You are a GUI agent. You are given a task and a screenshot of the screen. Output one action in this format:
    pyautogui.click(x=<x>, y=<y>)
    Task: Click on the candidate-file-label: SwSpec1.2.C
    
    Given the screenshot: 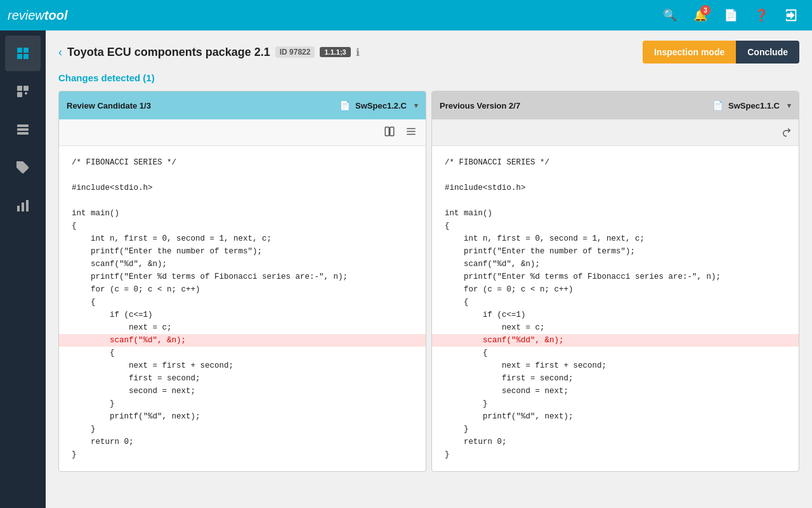 What is the action you would take?
    pyautogui.click(x=381, y=105)
    